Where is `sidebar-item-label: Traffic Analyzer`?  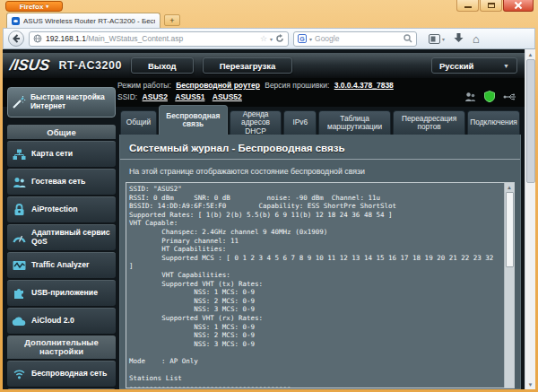 sidebar-item-label: Traffic Analyzer is located at coordinates (60, 266).